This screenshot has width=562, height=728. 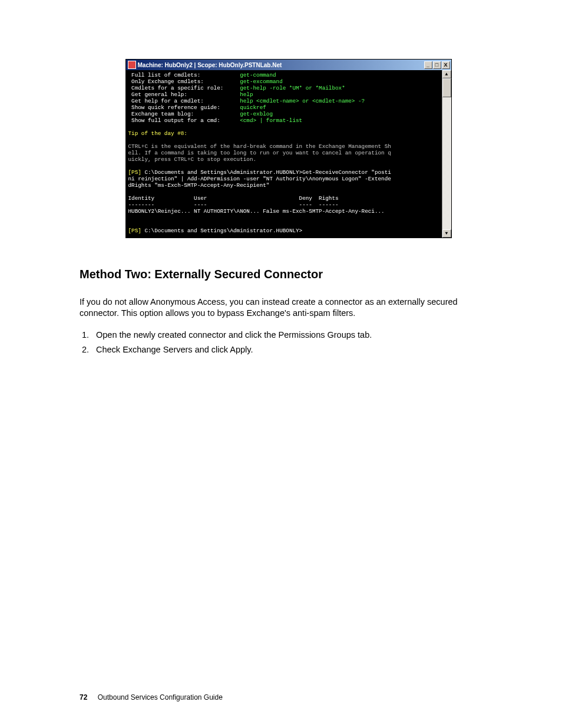 What do you see at coordinates (132, 65) in the screenshot?
I see `app-icon` at bounding box center [132, 65].